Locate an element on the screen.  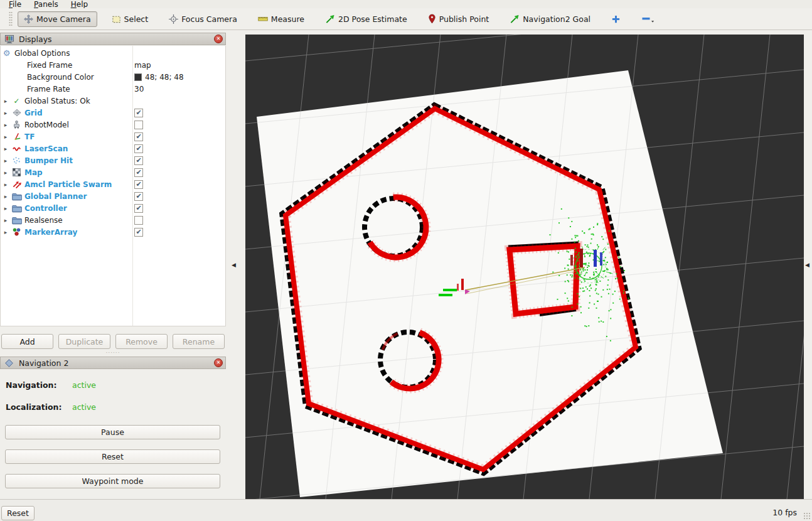
tool-publish-point: Publish Point is located at coordinates (459, 19).